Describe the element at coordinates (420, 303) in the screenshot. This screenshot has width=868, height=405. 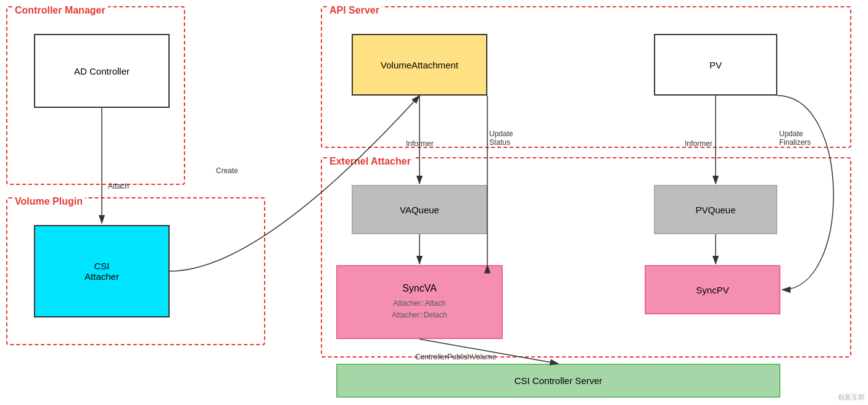
I see `sync-va-sub1: Attacher::Attach` at that location.